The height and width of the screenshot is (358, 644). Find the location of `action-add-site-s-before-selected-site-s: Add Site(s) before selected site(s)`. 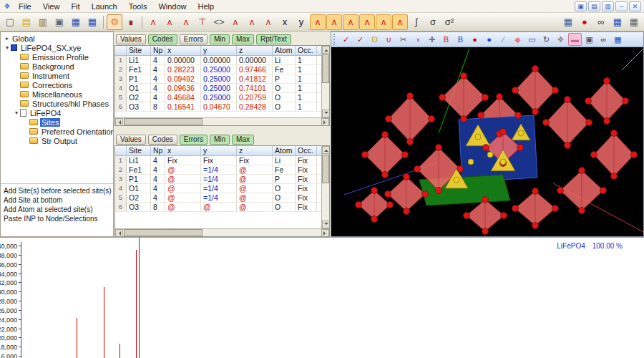

action-add-site-s-before-selected-site-s: Add Site(s) before selected site(s) is located at coordinates (57, 190).